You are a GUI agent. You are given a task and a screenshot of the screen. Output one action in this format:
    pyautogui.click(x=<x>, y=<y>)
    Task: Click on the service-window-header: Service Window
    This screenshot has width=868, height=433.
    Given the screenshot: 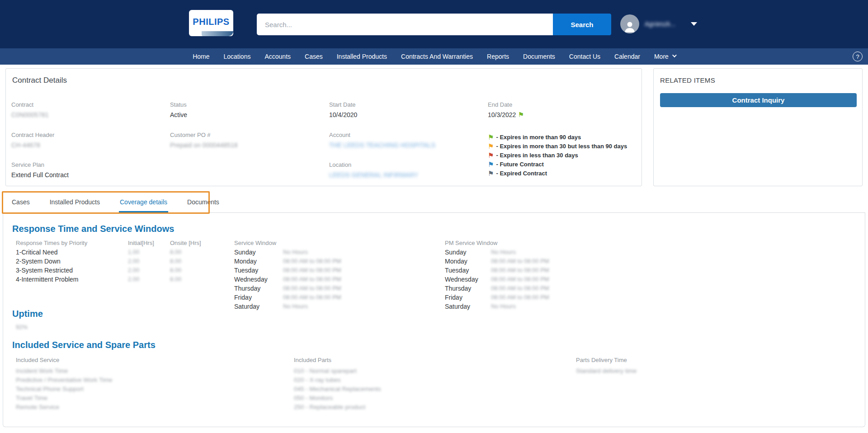 What is the action you would take?
    pyautogui.click(x=259, y=243)
    